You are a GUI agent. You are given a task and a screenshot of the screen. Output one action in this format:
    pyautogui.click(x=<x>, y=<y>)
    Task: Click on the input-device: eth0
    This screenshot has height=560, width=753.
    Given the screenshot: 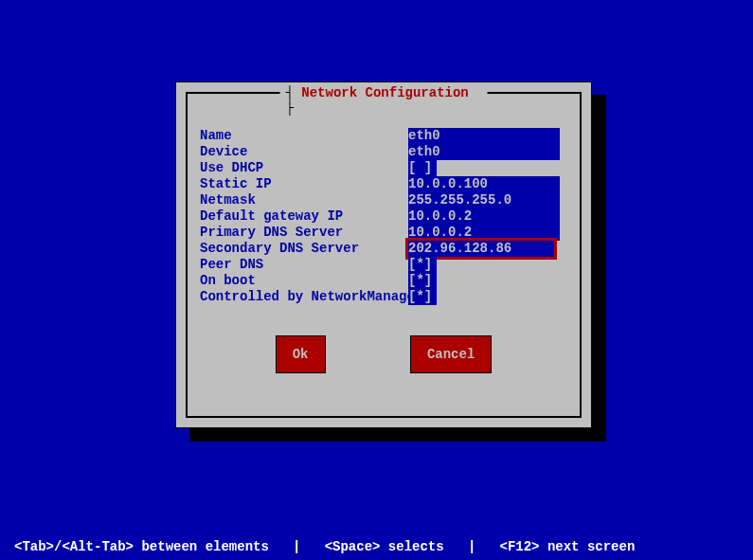 What is the action you would take?
    pyautogui.click(x=484, y=152)
    